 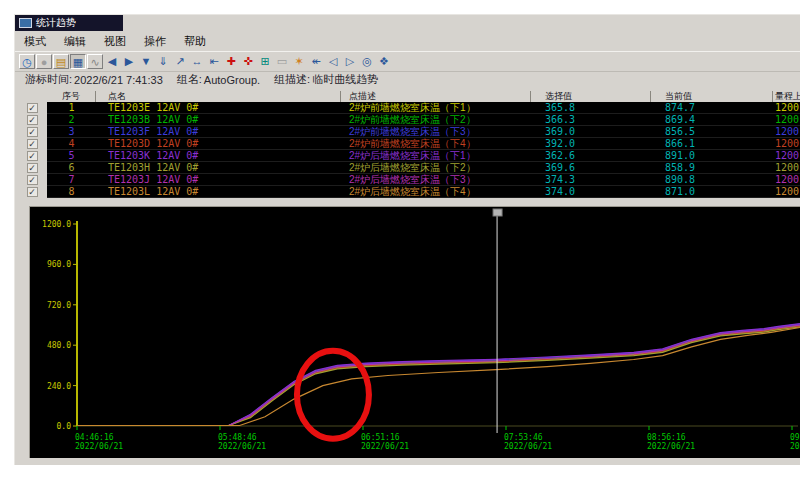 I want to click on prev-page-icon: ◁, so click(x=333, y=62).